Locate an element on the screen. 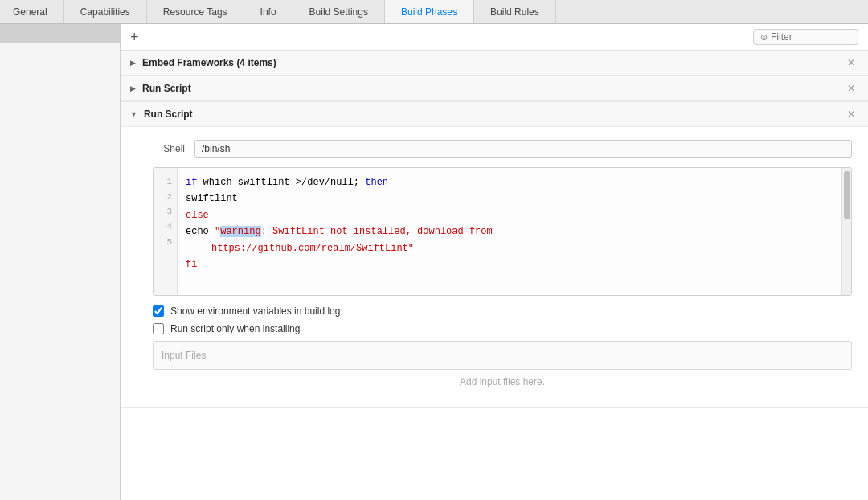 Image resolution: width=868 pixels, height=500 pixels. line-num-5: 5 is located at coordinates (166, 243).